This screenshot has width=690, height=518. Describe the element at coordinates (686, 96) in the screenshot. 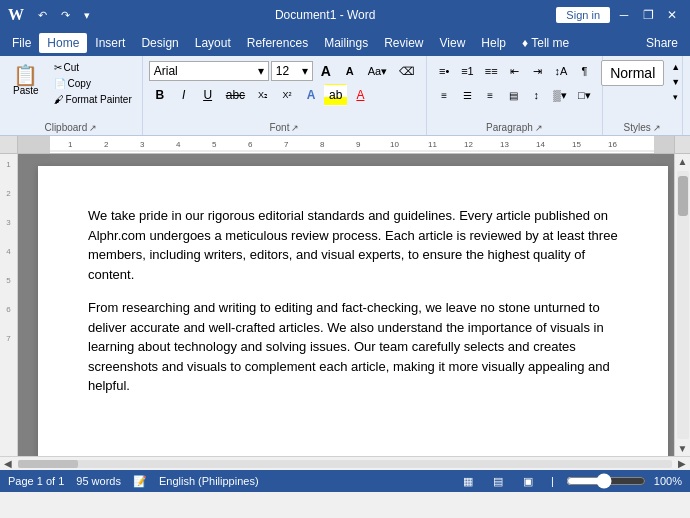

I see `ribbon-editing-section: ✏ Editing ▾ Editing` at that location.